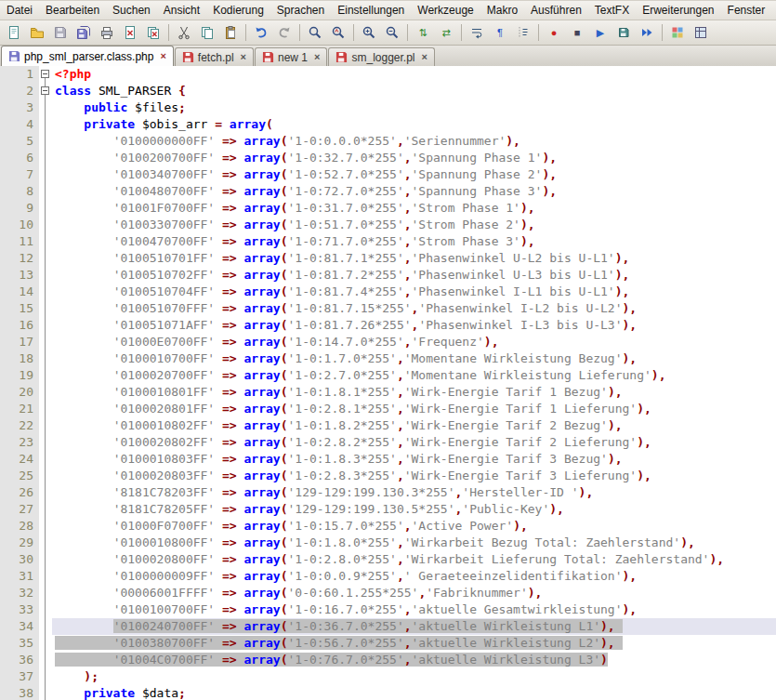 Image resolution: width=776 pixels, height=700 pixels. Describe the element at coordinates (678, 10) in the screenshot. I see `menu-item-erweiterungen: Erweiterungen` at that location.